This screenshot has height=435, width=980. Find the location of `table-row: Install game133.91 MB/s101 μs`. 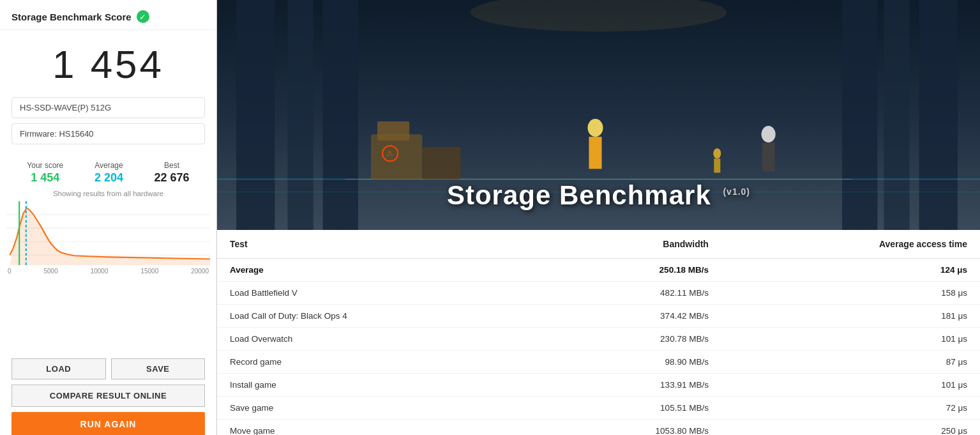

table-row: Install game133.91 MB/s101 μs is located at coordinates (599, 385).